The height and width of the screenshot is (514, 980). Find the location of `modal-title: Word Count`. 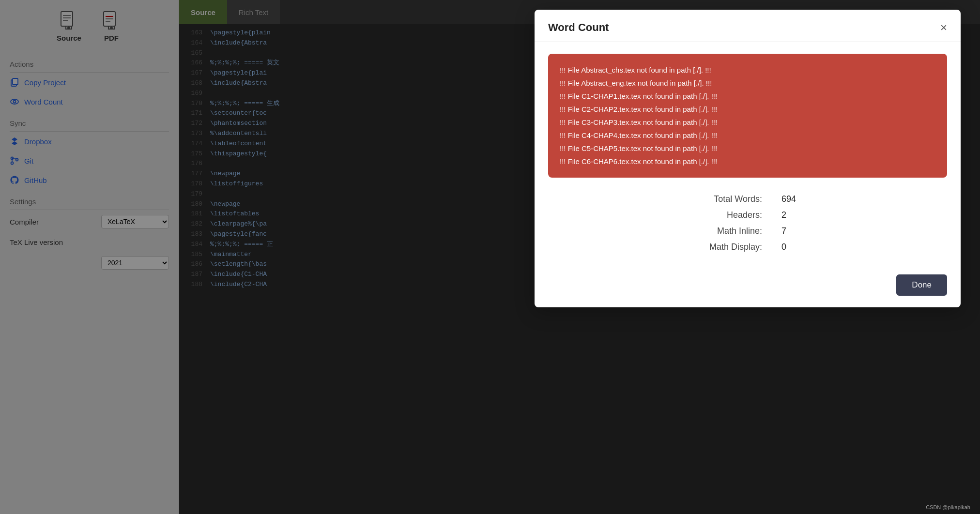

modal-title: Word Count is located at coordinates (578, 28).